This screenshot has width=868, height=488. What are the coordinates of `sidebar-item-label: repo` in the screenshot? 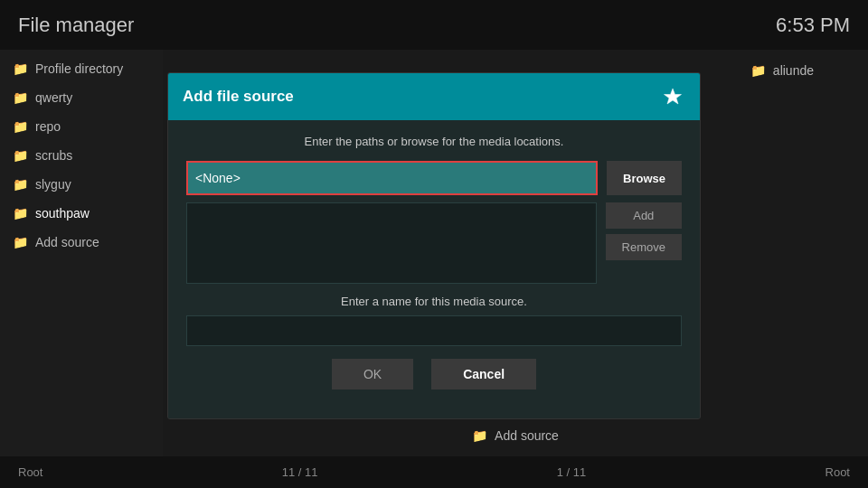 It's located at (48, 127).